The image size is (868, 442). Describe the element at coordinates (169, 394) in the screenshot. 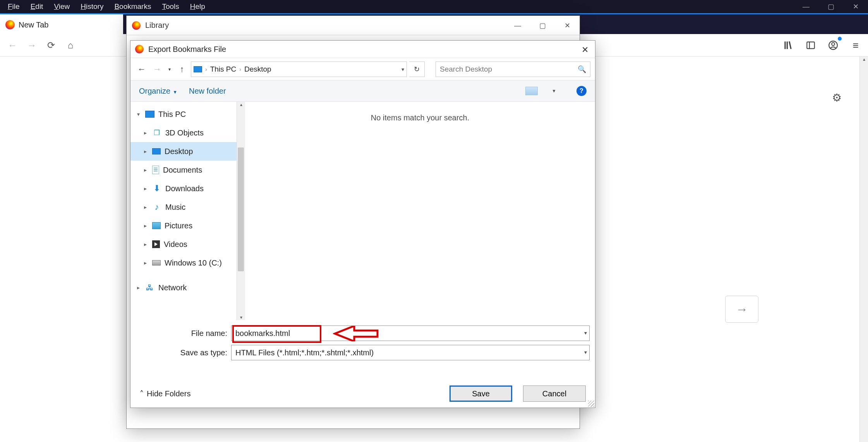

I see `hide-folders-label: Hide Folders` at that location.